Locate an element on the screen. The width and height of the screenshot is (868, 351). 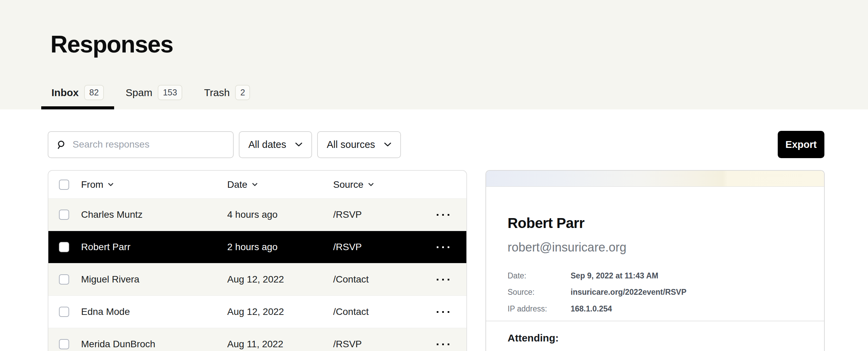
row-from: Edna Mode is located at coordinates (154, 312).